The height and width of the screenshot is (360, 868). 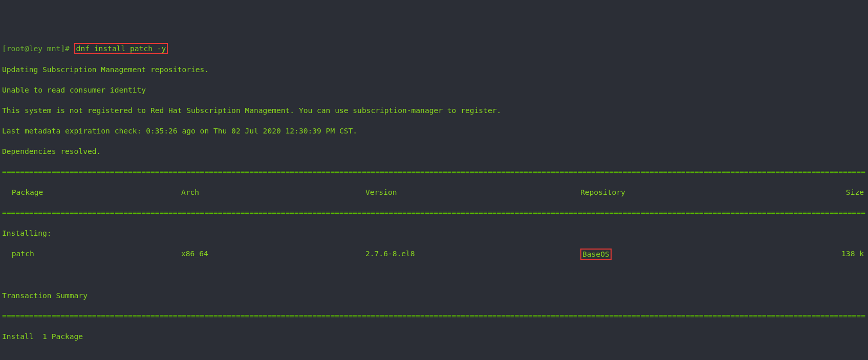 I want to click on output-line: This system is not registered to Red Hat…, so click(x=434, y=110).